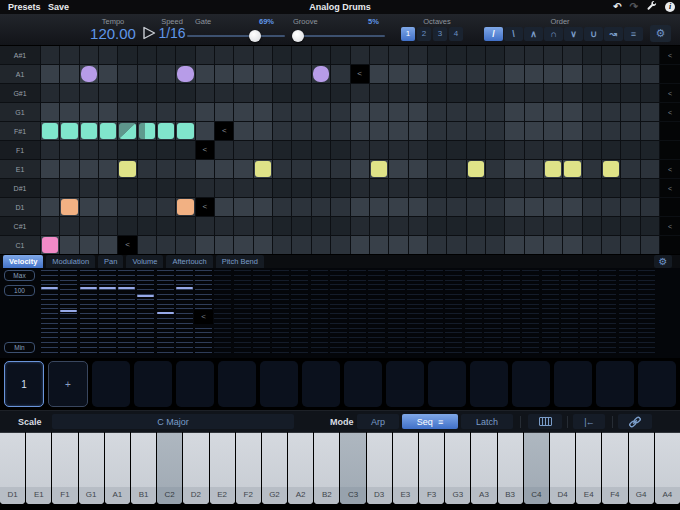 The width and height of the screenshot is (680, 510). Describe the element at coordinates (248, 468) in the screenshot. I see `piano-key-F2: F2` at that location.